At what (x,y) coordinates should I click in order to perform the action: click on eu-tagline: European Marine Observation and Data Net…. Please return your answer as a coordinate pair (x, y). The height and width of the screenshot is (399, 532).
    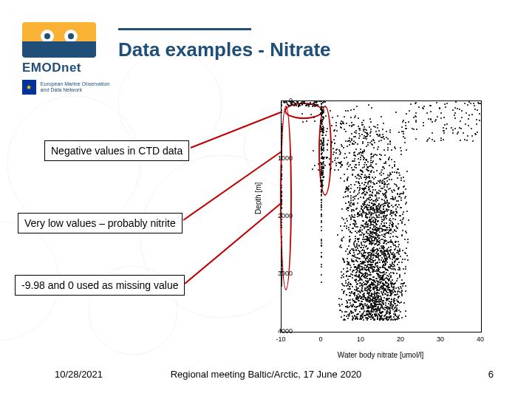
    Looking at the image, I should click on (75, 87).